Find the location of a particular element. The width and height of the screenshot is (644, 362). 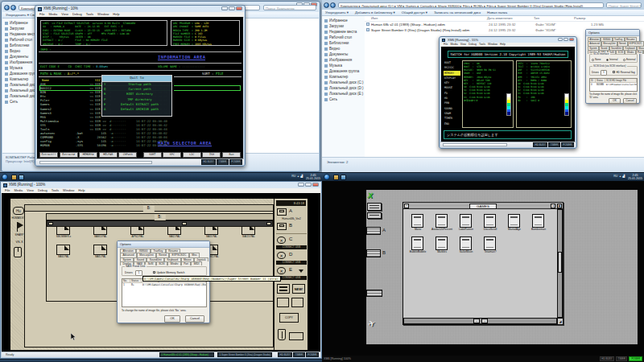

start-button is located at coordinates (327, 177).